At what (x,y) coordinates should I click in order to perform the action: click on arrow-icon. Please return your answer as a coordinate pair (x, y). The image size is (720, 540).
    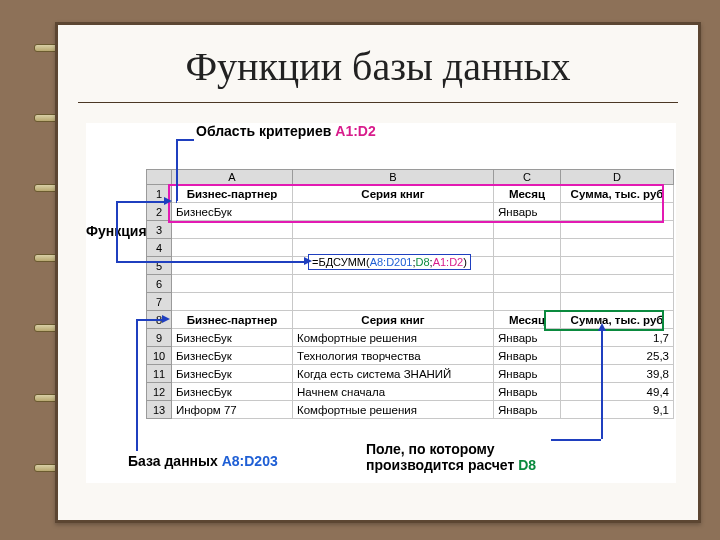
    Looking at the image, I should click on (308, 261).